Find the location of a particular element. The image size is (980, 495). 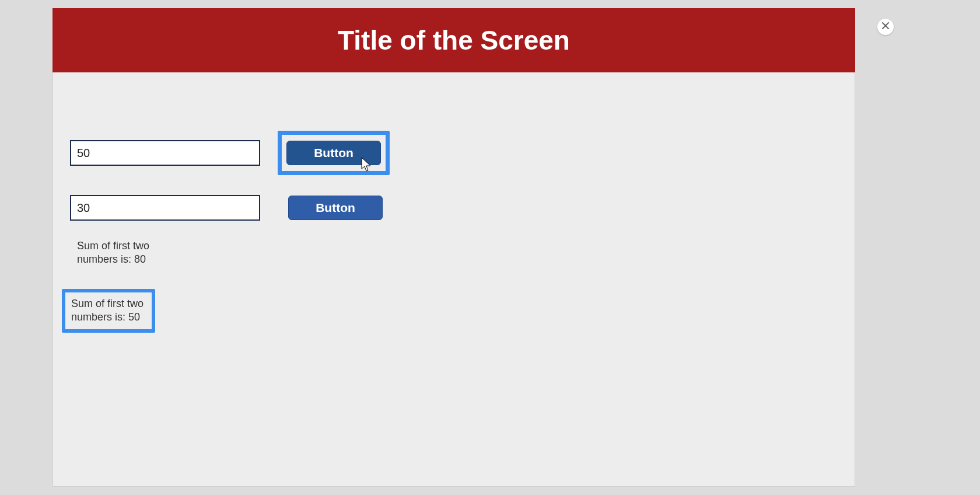

button-2-wrap: Button is located at coordinates (335, 208).